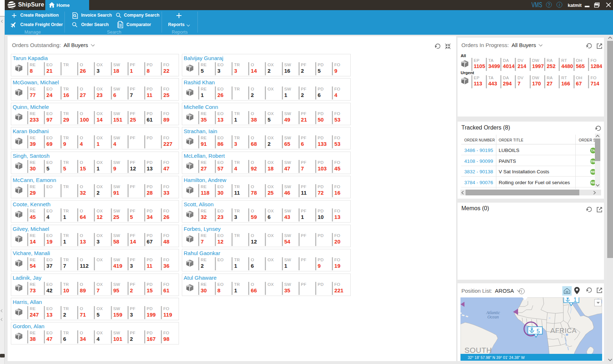 The height and width of the screenshot is (364, 613). What do you see at coordinates (538, 331) in the screenshot?
I see `svg-text: 5` at bounding box center [538, 331].